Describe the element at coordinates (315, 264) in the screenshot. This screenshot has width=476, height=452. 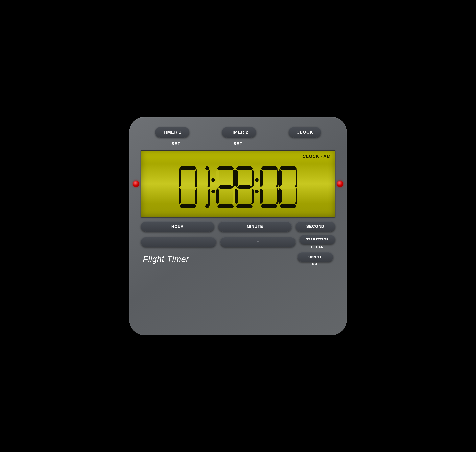
I see `light-label: LIGHT` at that location.